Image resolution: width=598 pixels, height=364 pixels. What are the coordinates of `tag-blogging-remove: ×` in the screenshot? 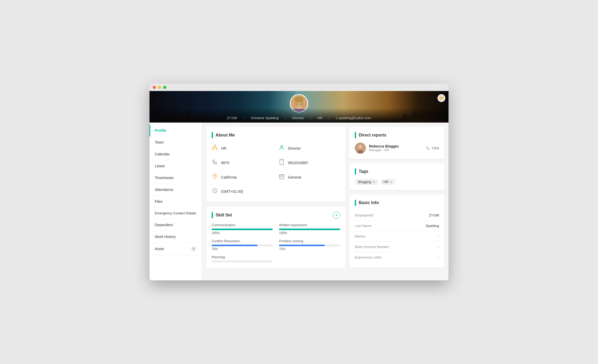 It's located at (374, 182).